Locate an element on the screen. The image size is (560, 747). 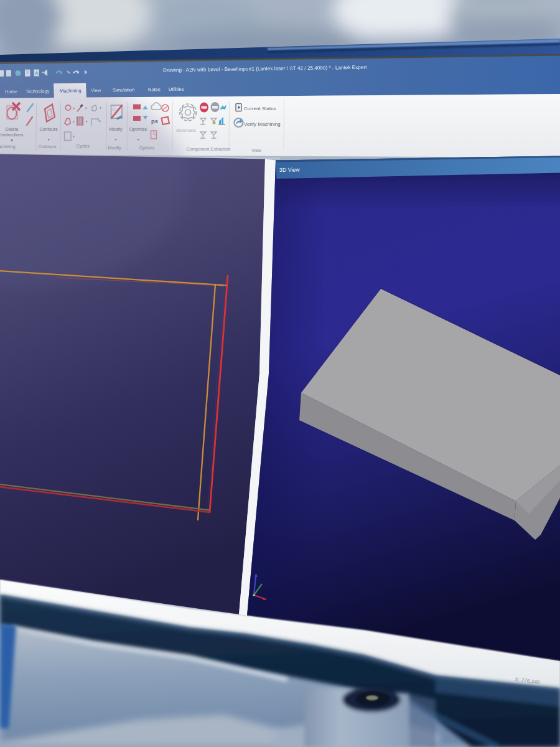
svg-text: Simulation is located at coordinates (124, 90).